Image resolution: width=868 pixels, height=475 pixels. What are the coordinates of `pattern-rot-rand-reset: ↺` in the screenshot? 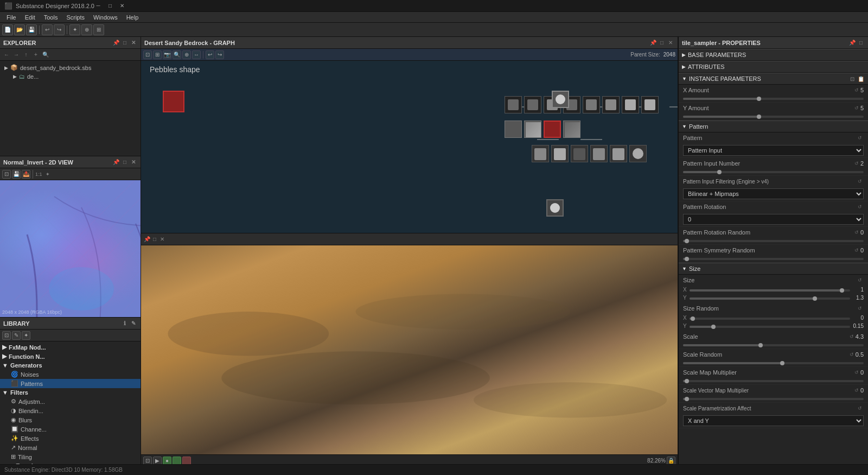 It's located at (857, 232).